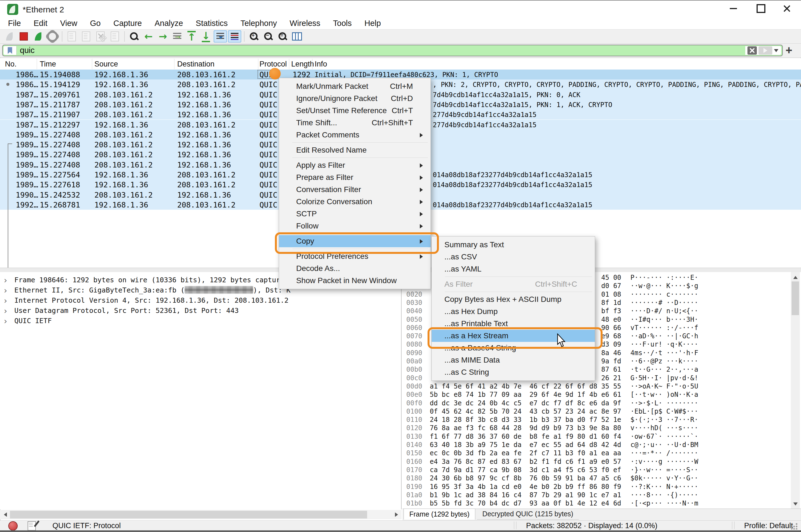 The height and width of the screenshot is (532, 801). I want to click on menu-item-edit-resolved-name: Edit Resolved Name, so click(355, 150).